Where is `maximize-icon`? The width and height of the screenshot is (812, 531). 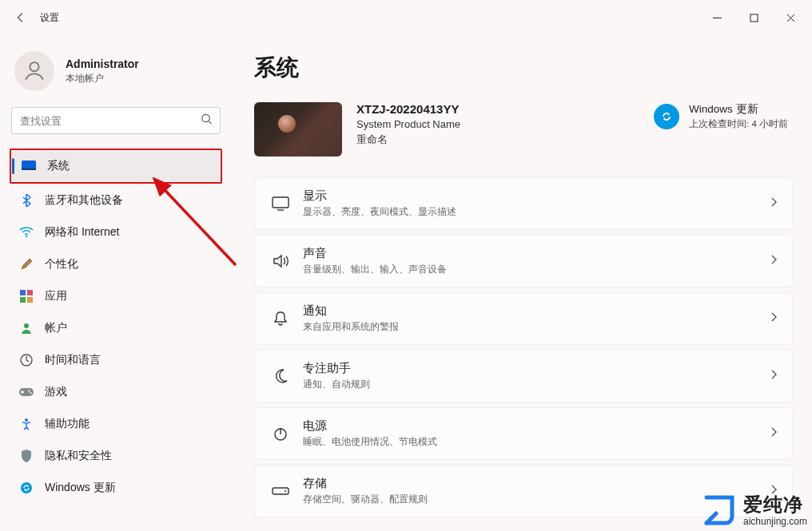
maximize-icon is located at coordinates (754, 18).